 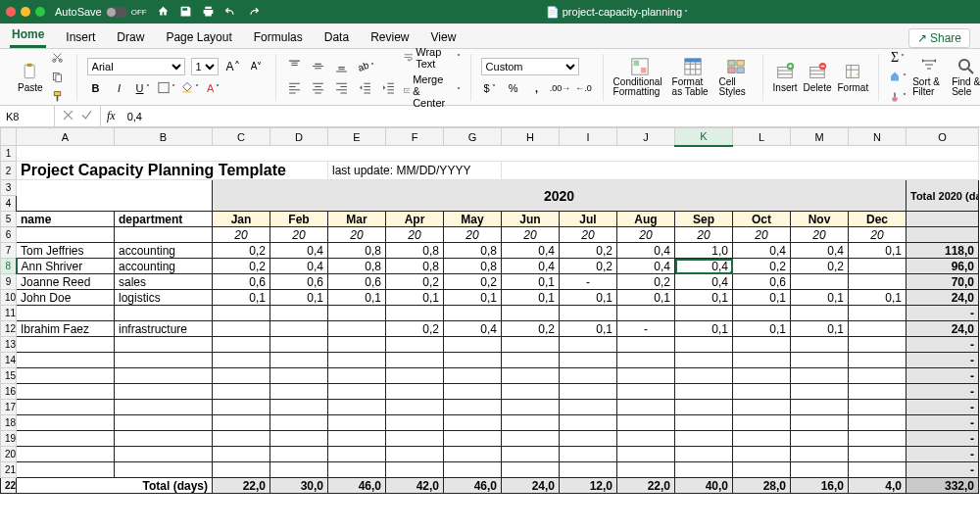 What do you see at coordinates (69, 116) in the screenshot?
I see `cancel-formula-icon` at bounding box center [69, 116].